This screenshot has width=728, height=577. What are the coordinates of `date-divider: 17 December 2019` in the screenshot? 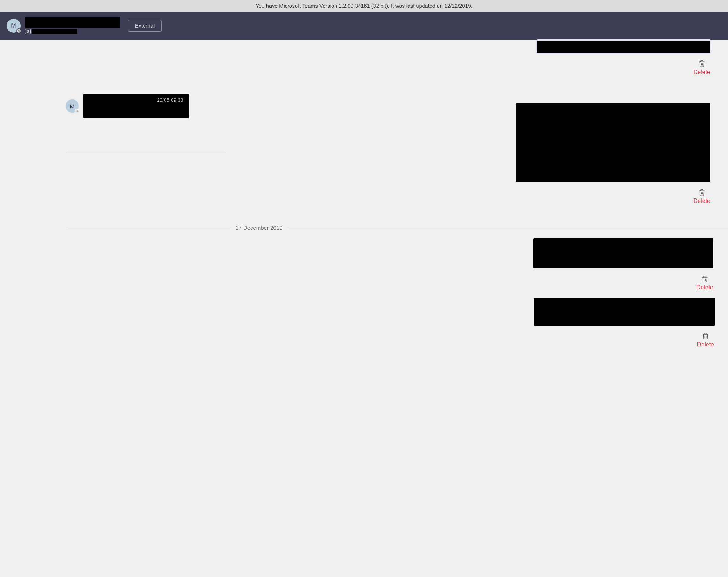 It's located at (397, 228).